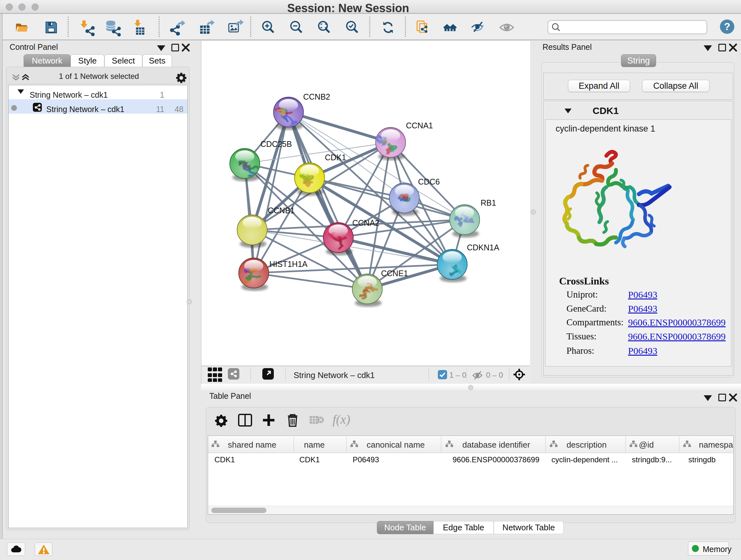 The height and width of the screenshot is (560, 741). I want to click on svg-text: CDK1, so click(336, 158).